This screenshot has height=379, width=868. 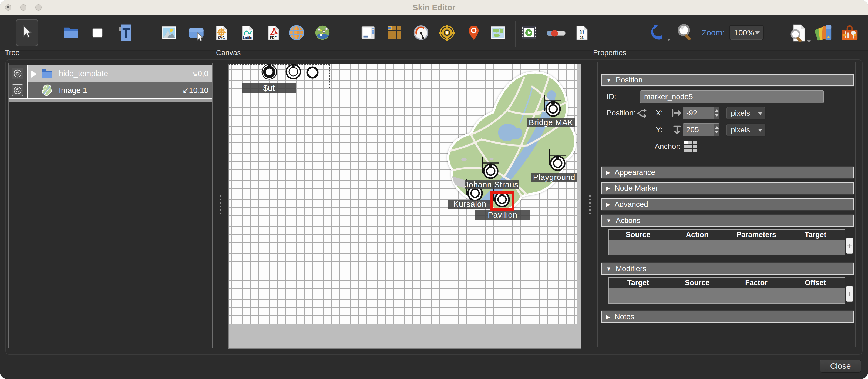 I want to click on column-header: Parameters, so click(x=756, y=235).